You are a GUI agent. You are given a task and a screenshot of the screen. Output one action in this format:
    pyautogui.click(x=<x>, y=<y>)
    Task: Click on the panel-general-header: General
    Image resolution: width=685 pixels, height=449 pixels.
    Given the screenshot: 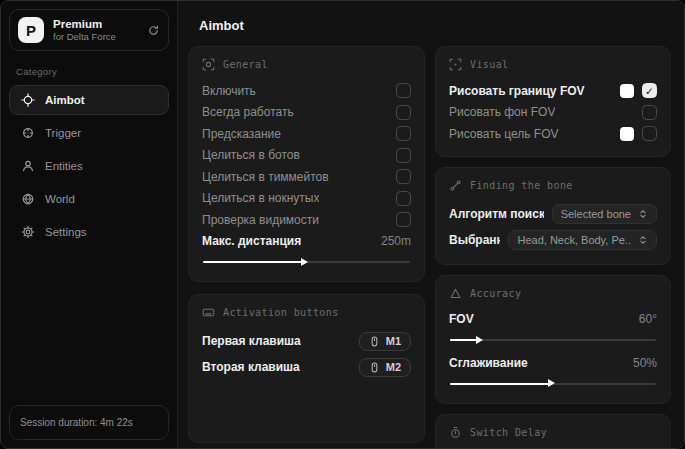 What is the action you would take?
    pyautogui.click(x=306, y=64)
    